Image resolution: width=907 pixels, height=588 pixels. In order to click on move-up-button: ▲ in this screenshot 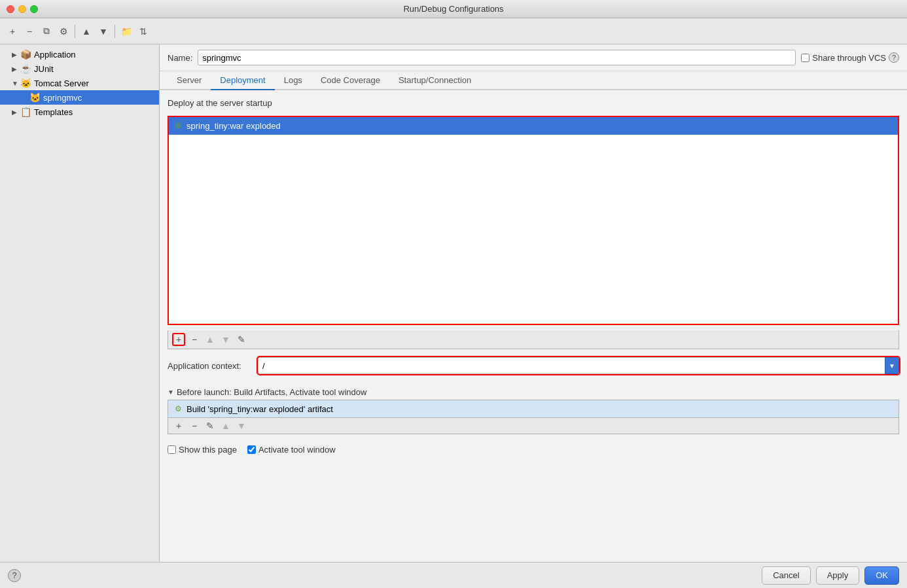, I will do `click(86, 31)`.